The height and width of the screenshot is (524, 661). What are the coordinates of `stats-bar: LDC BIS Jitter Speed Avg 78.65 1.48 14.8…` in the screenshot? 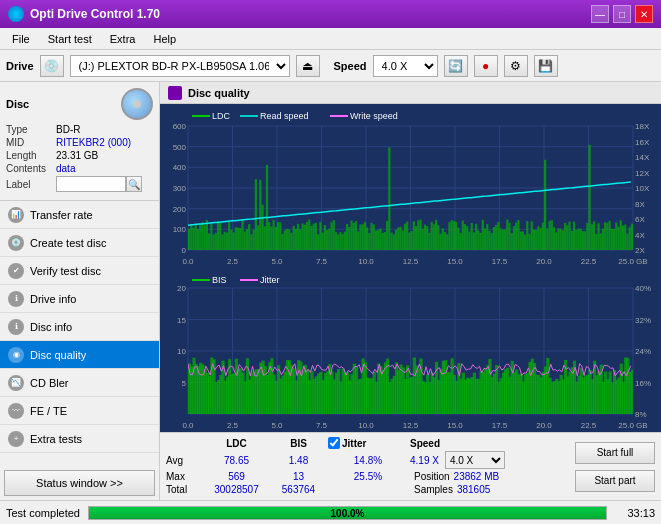 It's located at (410, 466).